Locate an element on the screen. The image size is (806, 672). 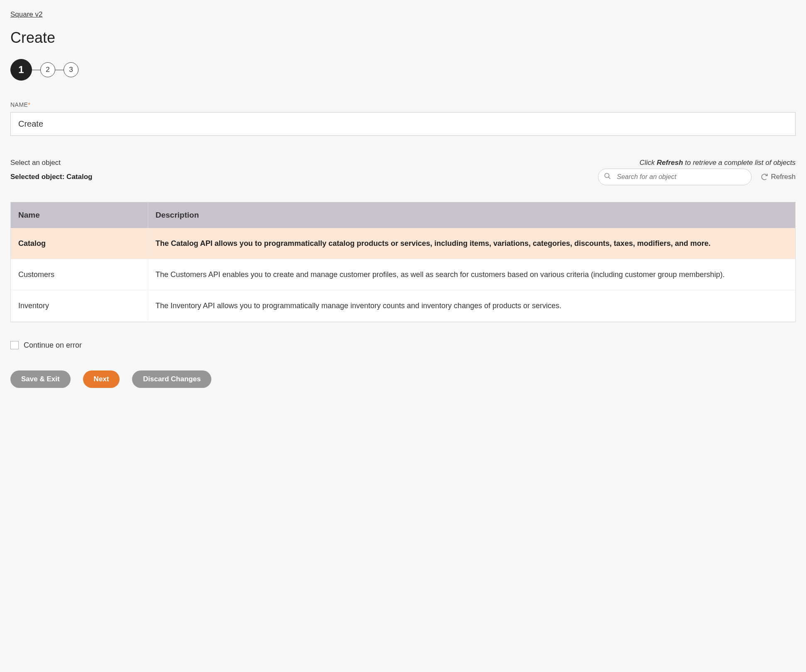
stepper: 1 2 3 is located at coordinates (403, 70).